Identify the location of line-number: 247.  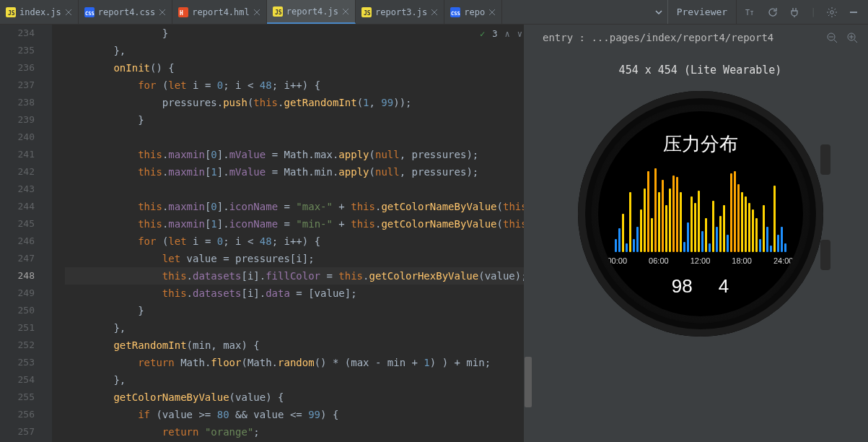
(17, 259).